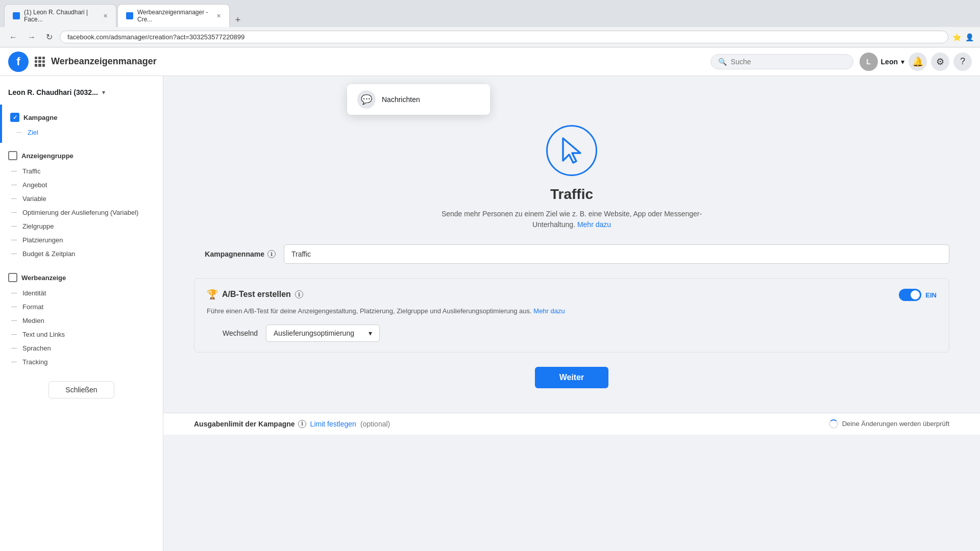 The width and height of the screenshot is (980, 551). What do you see at coordinates (916, 62) in the screenshot?
I see `header-actions: L Leon ▾ 🔔 ⚙ ?` at bounding box center [916, 62].